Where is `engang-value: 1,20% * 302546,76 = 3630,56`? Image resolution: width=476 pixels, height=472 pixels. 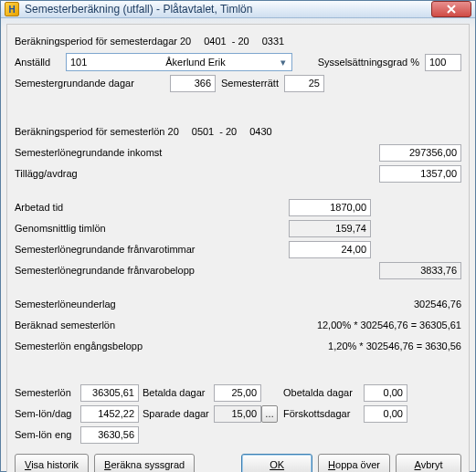 engang-value: 1,20% * 302546,76 = 3630,56 is located at coordinates (361, 346).